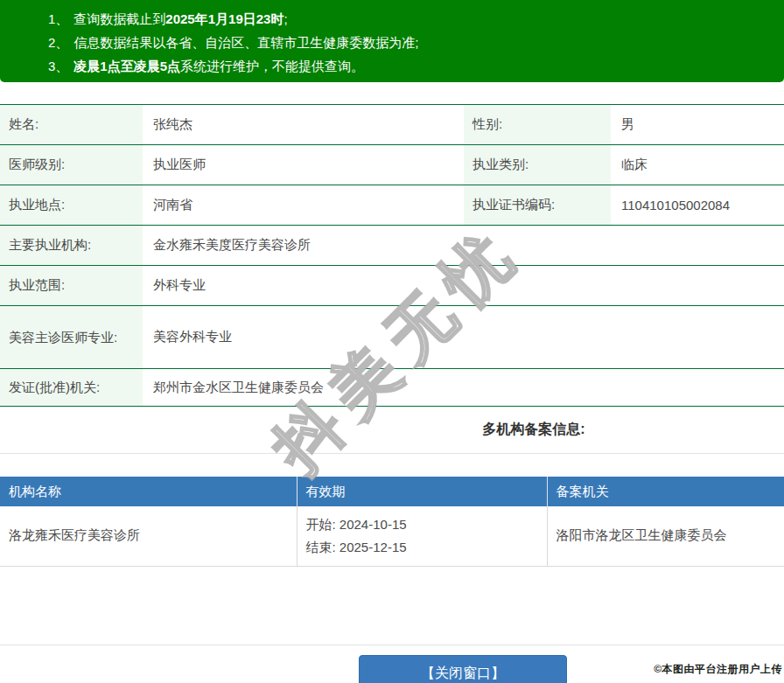 Image resolution: width=784 pixels, height=683 pixels. I want to click on filing-section-title: 多机构备案信息:, so click(534, 430).